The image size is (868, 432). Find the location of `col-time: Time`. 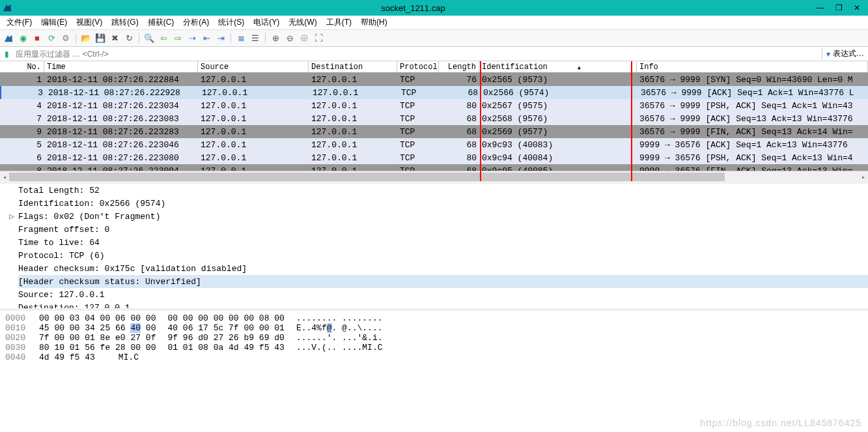

col-time: Time is located at coordinates (121, 66).